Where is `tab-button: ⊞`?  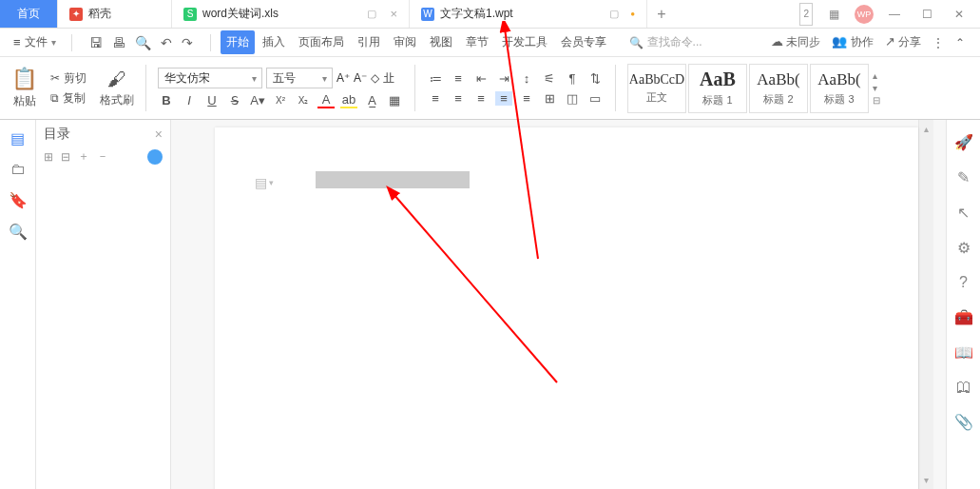 tab-button: ⊞ is located at coordinates (549, 99).